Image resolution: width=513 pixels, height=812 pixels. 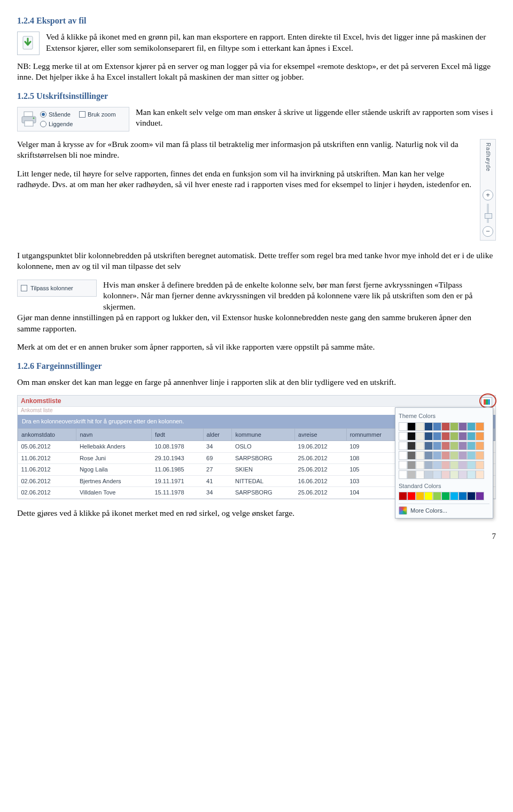 I want to click on column-header: ankomstdato, so click(x=47, y=435).